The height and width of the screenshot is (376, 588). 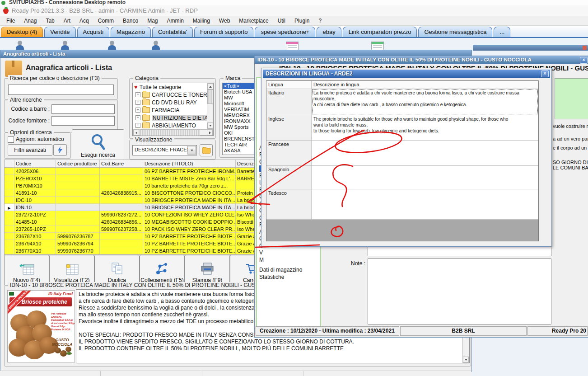 What do you see at coordinates (460, 291) in the screenshot?
I see `note-textarea` at bounding box center [460, 291].